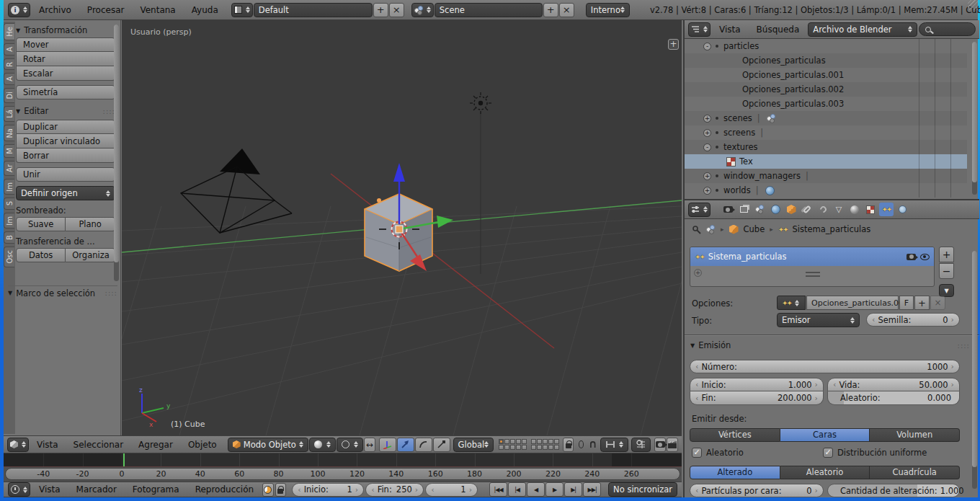 The width and height of the screenshot is (980, 501). Describe the element at coordinates (63, 293) in the screenshot. I see `panel-header-border-select: ▼Marco de selección::::` at that location.